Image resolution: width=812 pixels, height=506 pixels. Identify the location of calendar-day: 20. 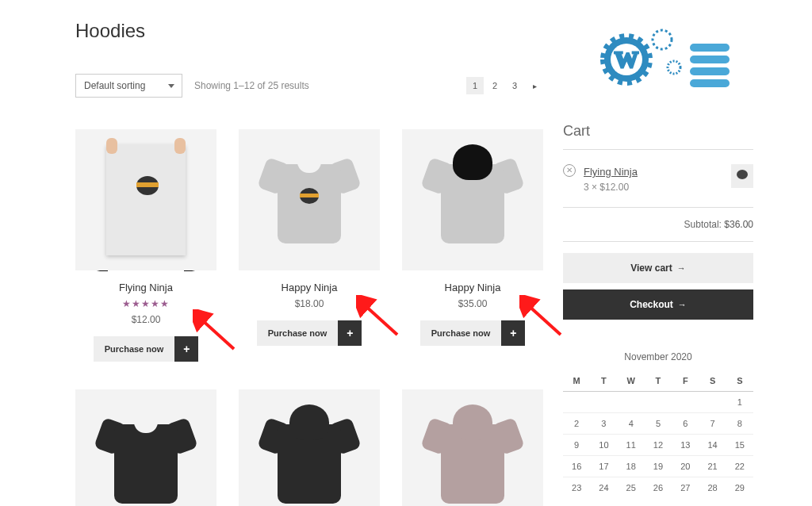
(685, 466).